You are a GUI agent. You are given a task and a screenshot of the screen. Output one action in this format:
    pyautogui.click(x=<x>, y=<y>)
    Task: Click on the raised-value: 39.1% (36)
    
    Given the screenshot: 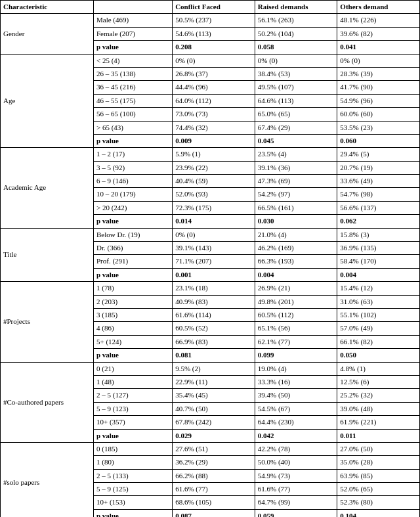 What is the action you would take?
    pyautogui.click(x=296, y=168)
    